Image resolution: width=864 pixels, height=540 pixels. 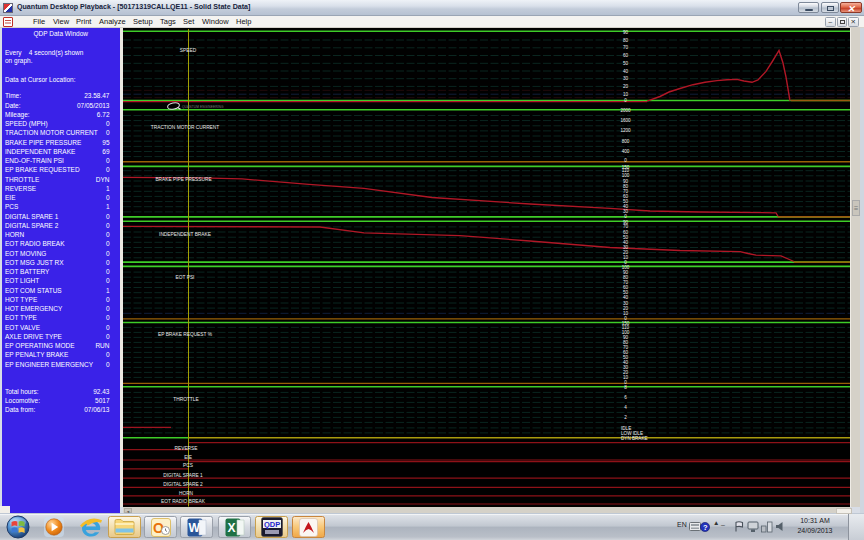 What do you see at coordinates (634, 438) in the screenshot?
I see `svg-text: DYN BRAKE` at bounding box center [634, 438].